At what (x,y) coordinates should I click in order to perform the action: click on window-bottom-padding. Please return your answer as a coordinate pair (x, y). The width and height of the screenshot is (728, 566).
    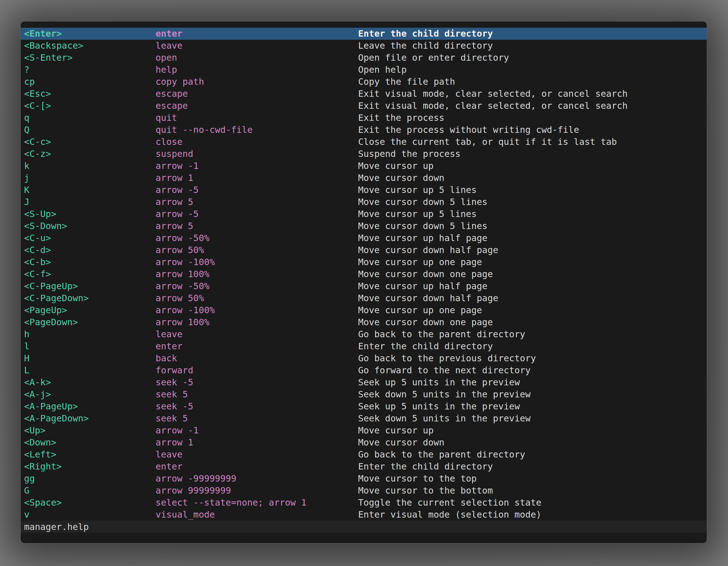
    Looking at the image, I should click on (364, 538).